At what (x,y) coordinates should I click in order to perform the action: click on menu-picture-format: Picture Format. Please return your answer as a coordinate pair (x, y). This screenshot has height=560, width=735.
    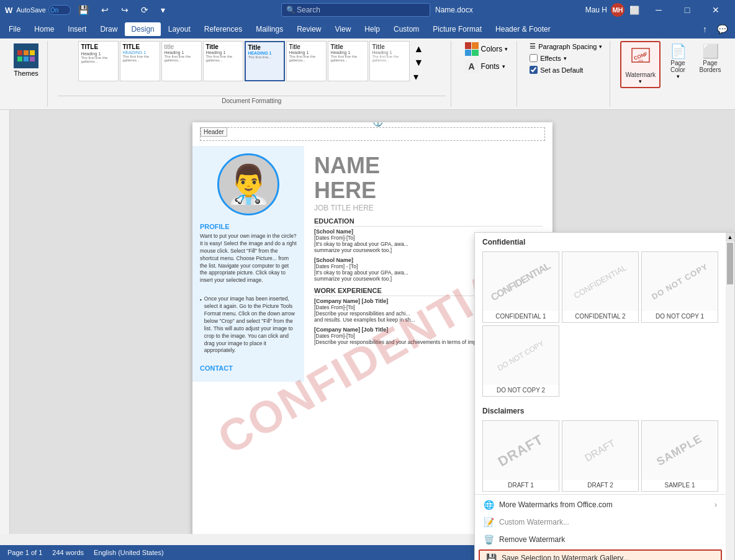
    Looking at the image, I should click on (457, 29).